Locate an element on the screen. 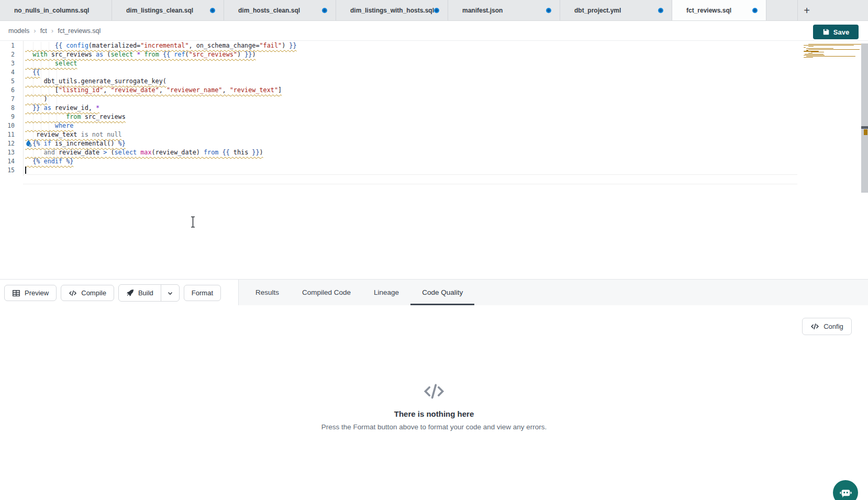 This screenshot has width=868, height=500. code-line-8: }} as review_id, * is located at coordinates (413, 108).